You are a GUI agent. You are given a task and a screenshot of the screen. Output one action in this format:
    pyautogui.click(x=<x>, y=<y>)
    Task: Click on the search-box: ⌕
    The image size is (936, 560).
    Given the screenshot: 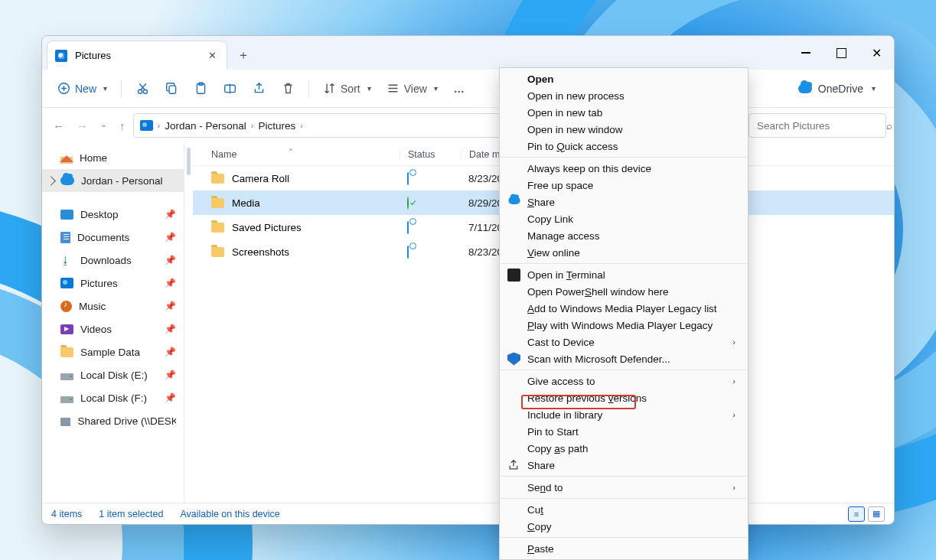 What is the action you would take?
    pyautogui.click(x=817, y=125)
    